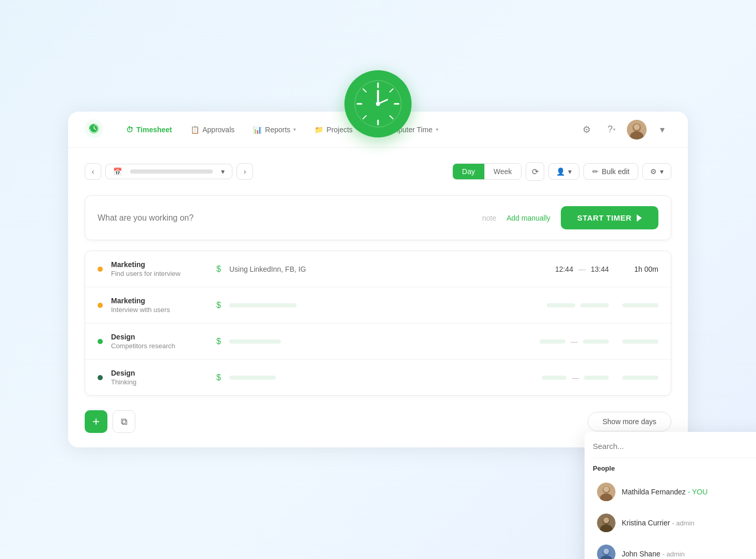  Describe the element at coordinates (100, 378) in the screenshot. I see `project-dot-dark` at that location.